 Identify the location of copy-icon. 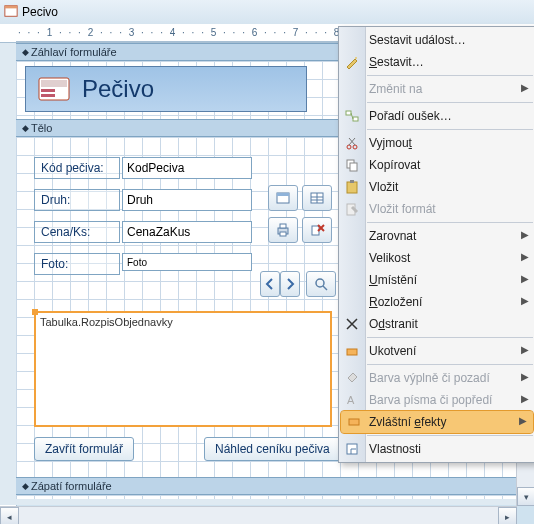
(352, 165).